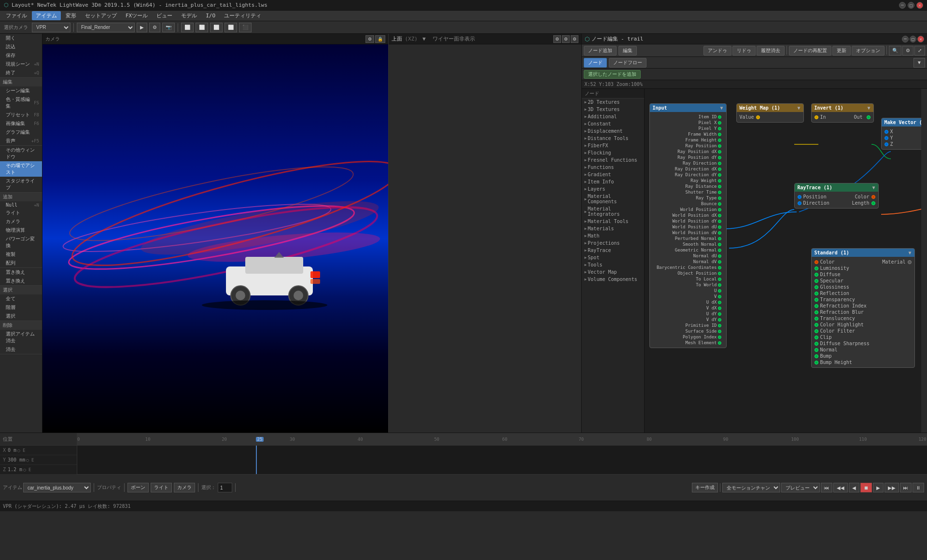  What do you see at coordinates (142, 28) in the screenshot?
I see `render-btn-1: ▶` at bounding box center [142, 28].